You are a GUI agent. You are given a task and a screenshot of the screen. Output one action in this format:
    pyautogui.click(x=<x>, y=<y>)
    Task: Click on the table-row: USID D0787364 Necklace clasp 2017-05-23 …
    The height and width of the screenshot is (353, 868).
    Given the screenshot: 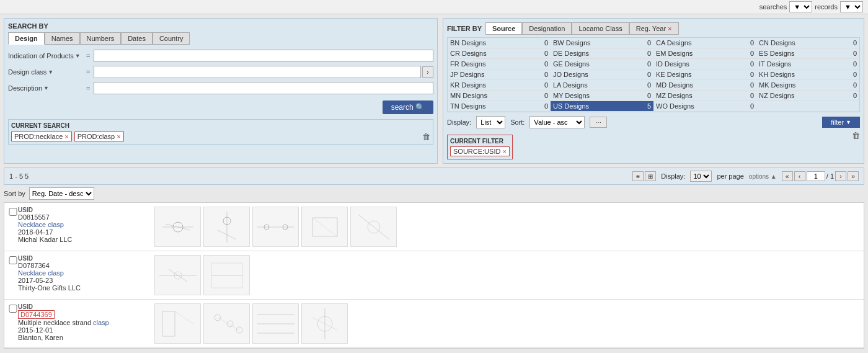 What is the action you would take?
    pyautogui.click(x=434, y=275)
    